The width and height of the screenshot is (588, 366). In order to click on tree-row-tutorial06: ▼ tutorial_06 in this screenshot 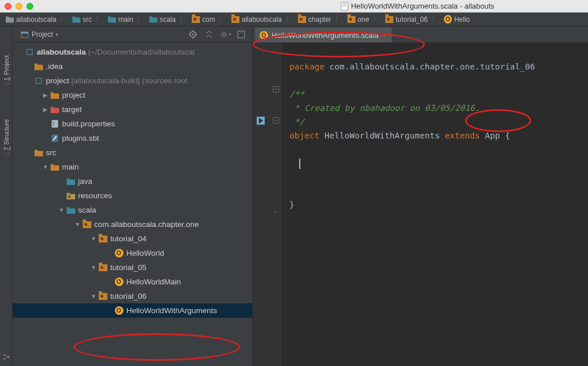, I will do `click(132, 296)`.